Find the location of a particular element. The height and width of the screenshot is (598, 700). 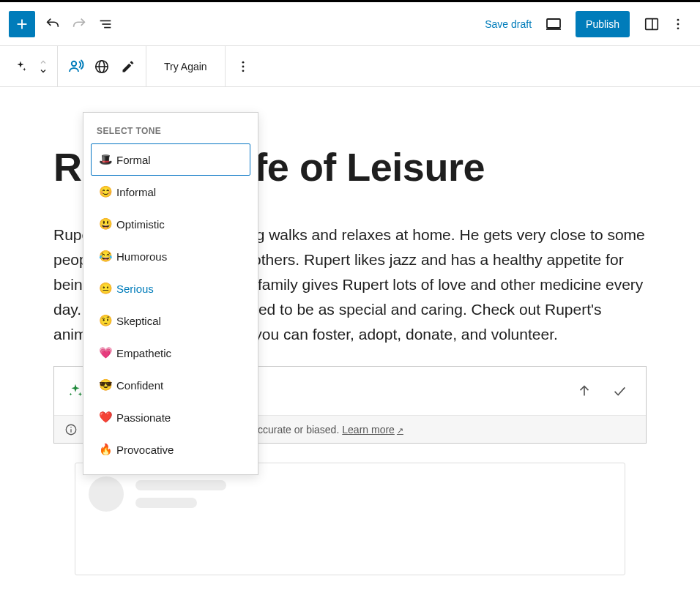

tone-emoji: 🔥 is located at coordinates (107, 449).